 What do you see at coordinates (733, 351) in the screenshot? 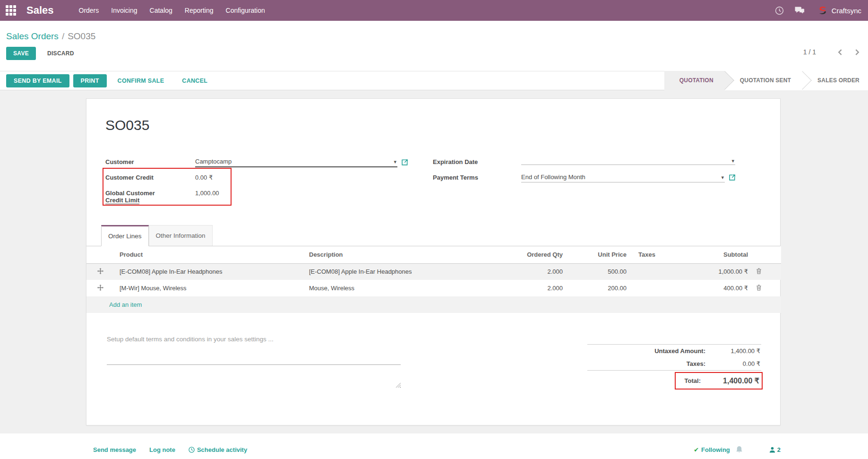
I see `untaxed-amount-value: 1,400.00 ₹` at bounding box center [733, 351].